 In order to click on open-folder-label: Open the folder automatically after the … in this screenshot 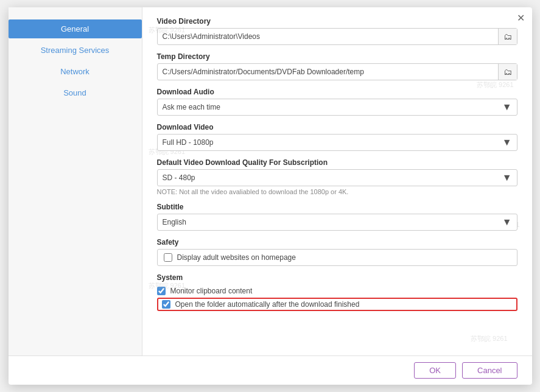, I will do `click(268, 304)`.